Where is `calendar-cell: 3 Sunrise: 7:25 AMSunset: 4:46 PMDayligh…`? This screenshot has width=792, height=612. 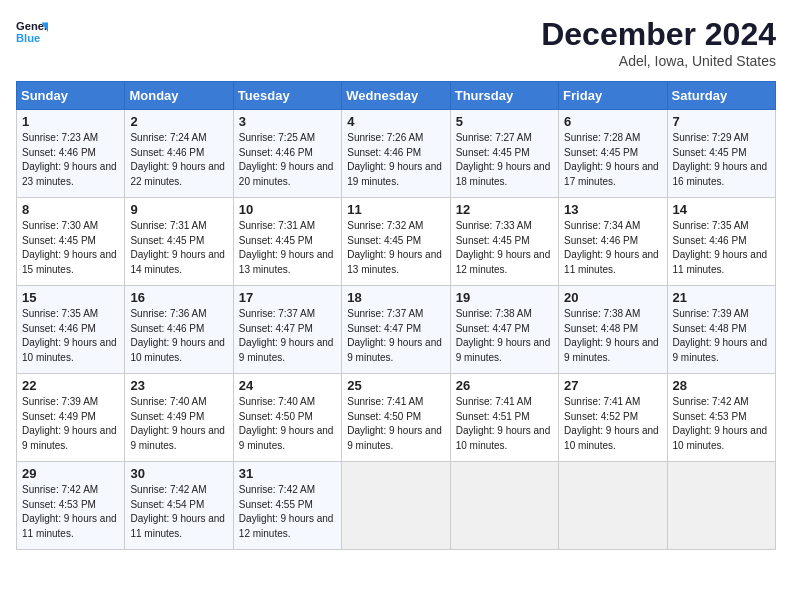
calendar-cell: 3 Sunrise: 7:25 AMSunset: 4:46 PMDayligh… is located at coordinates (287, 154).